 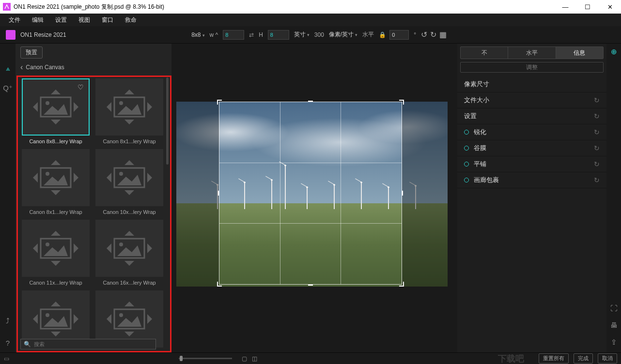 I want to click on print-icon: 🖶, so click(x=614, y=325).